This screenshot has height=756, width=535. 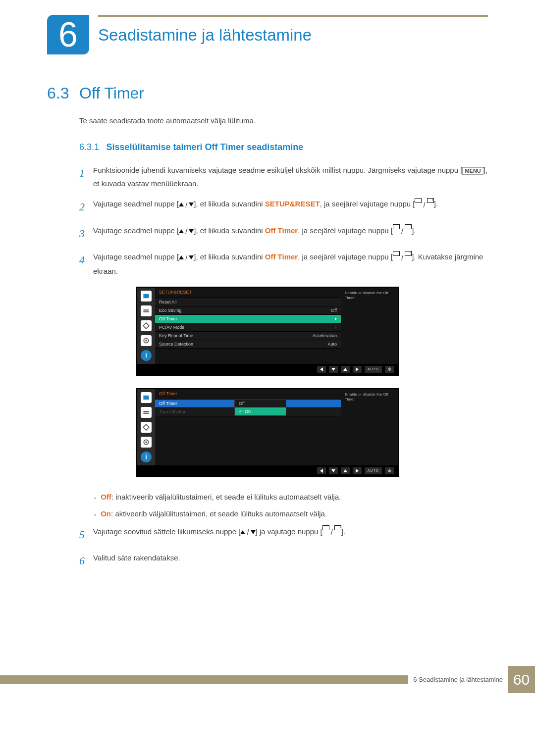 What do you see at coordinates (293, 35) in the screenshot?
I see `chapter-title: Seadistamine ja lähtestamine` at bounding box center [293, 35].